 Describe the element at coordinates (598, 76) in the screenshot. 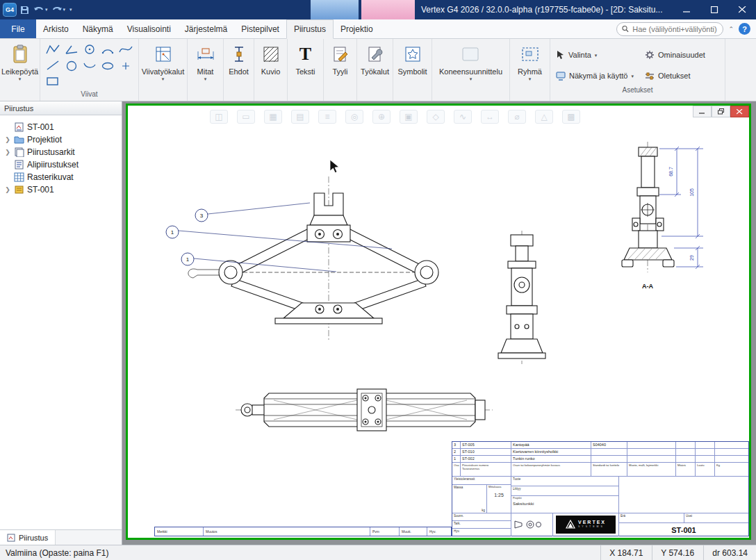

I see `nakyma-ja-kaytto-button: Näkymä ja käyttö ▾` at that location.